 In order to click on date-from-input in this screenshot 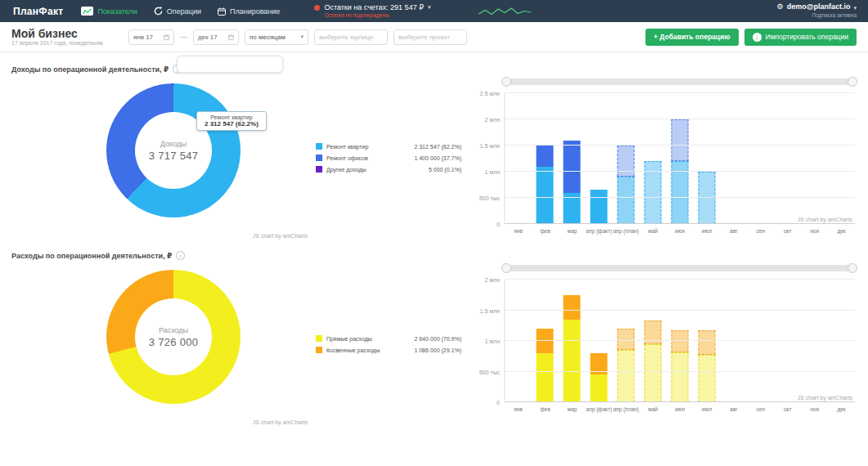, I will do `click(147, 38)`.